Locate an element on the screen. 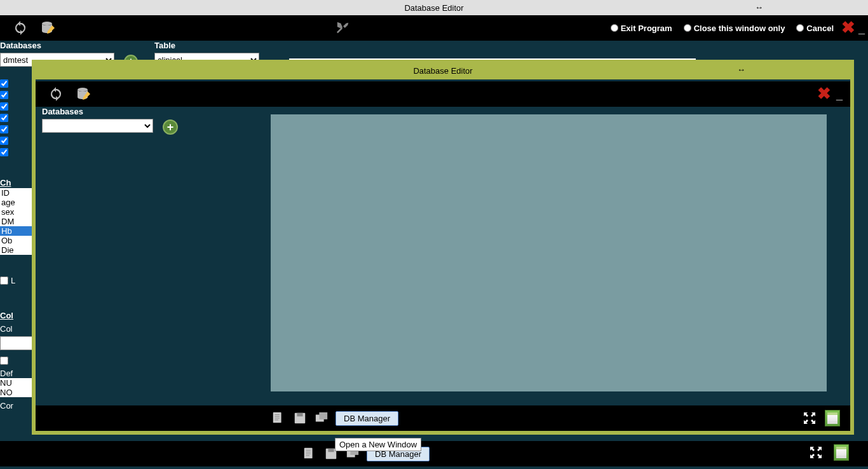 This screenshot has width=868, height=469. section-sub: Col is located at coordinates (6, 329).